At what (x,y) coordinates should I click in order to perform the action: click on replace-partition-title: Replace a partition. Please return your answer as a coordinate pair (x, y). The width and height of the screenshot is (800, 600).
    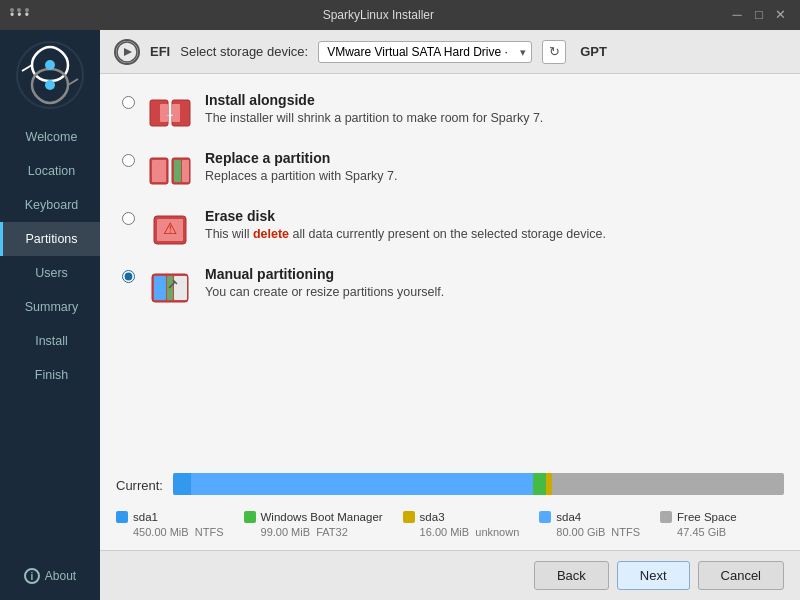
    Looking at the image, I should click on (492, 158).